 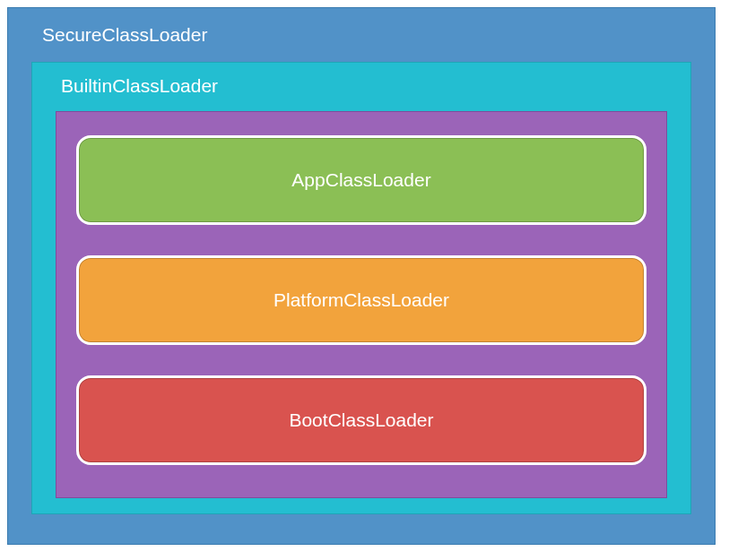 I want to click on platform-classloader-box: PlatformClassLoader, so click(x=361, y=300).